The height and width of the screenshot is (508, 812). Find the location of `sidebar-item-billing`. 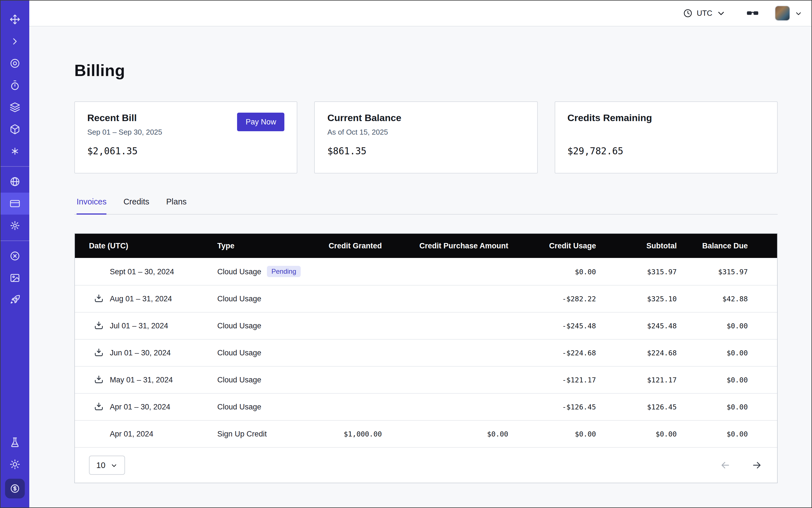

sidebar-item-billing is located at coordinates (15, 204).